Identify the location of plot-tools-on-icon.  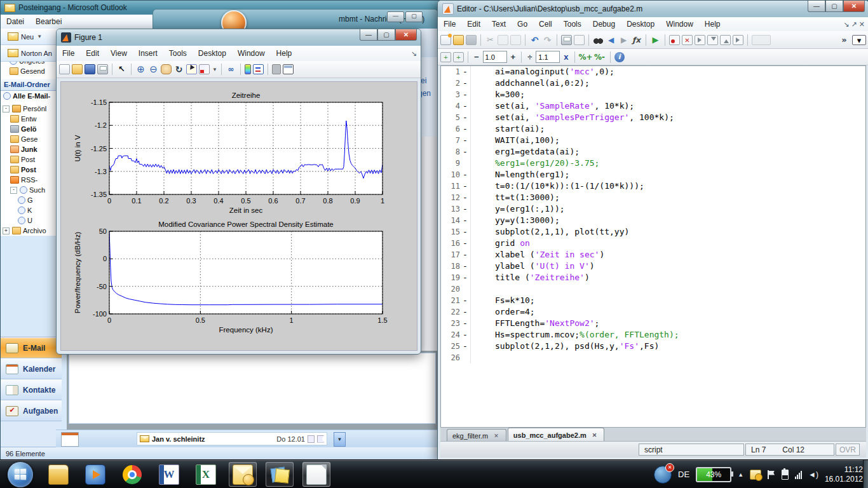
(288, 69).